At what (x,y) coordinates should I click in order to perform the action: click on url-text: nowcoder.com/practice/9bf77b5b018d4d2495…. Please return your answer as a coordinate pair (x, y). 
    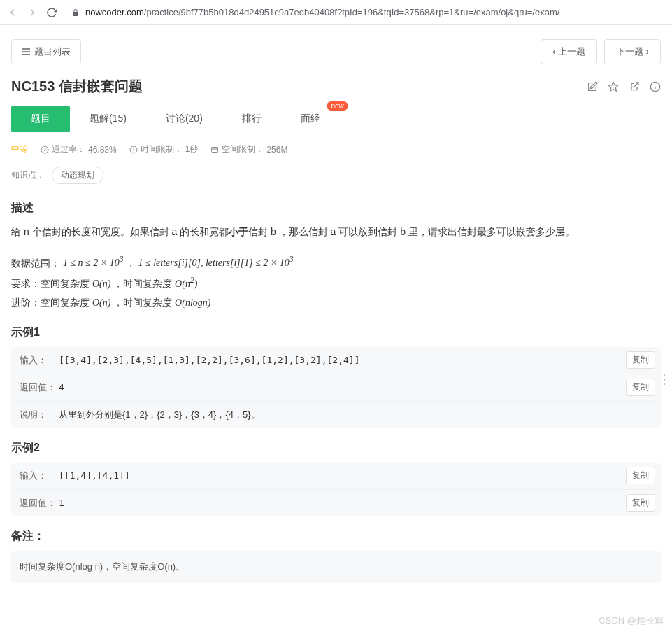
    Looking at the image, I should click on (322, 13).